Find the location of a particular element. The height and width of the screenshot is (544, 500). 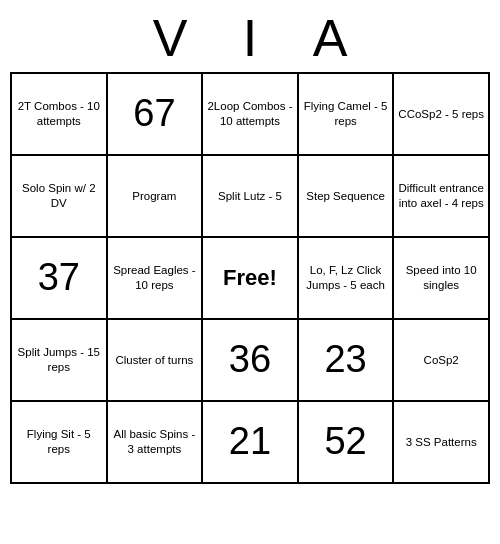

cell-r3-c4: CoSp2 is located at coordinates (442, 361).